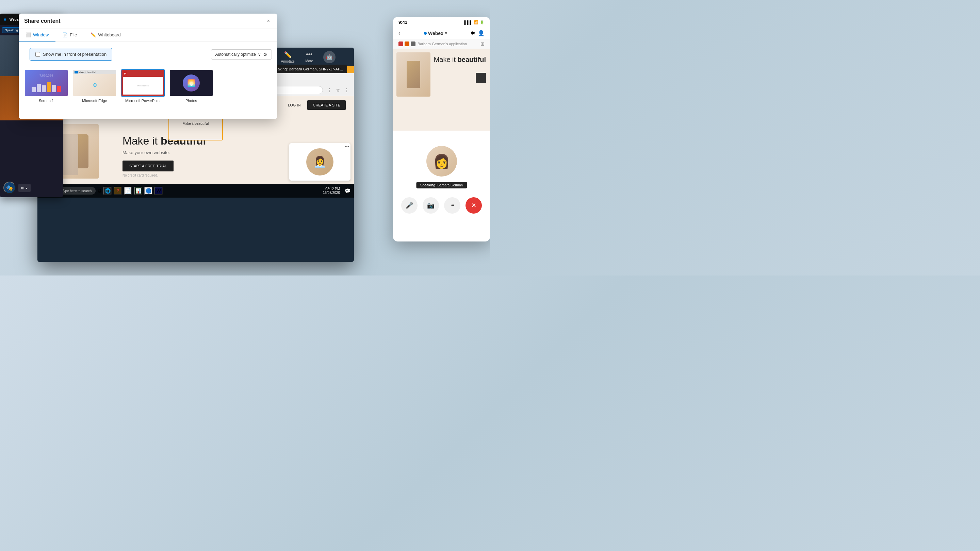 The height and width of the screenshot is (551, 980). What do you see at coordinates (95, 86) in the screenshot?
I see `thumb-edge: Make it beautiful 🌐 Microsoft Edge` at bounding box center [95, 86].